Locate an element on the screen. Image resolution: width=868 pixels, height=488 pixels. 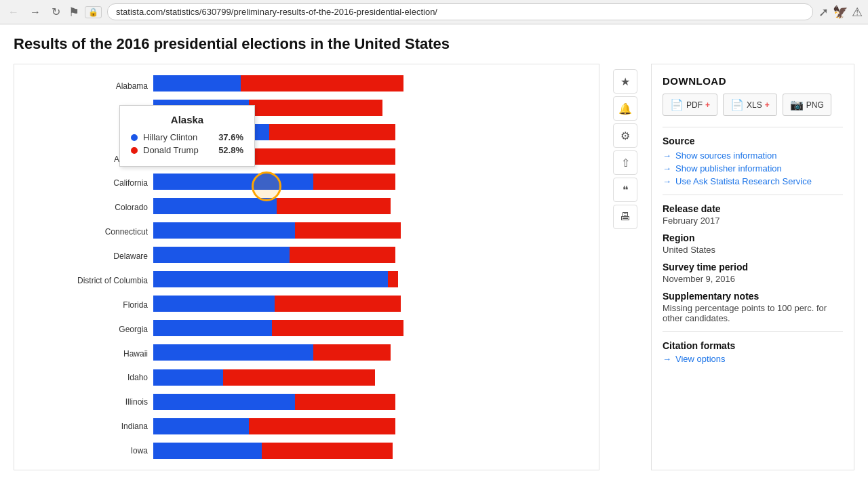
y-label-california: California is located at coordinates (84, 184).